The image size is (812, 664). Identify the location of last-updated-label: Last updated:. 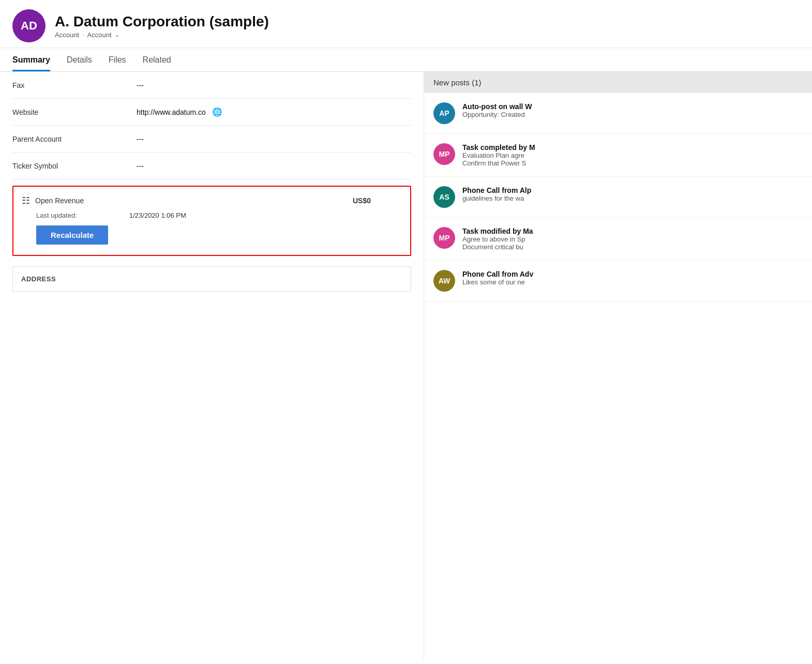
(83, 215).